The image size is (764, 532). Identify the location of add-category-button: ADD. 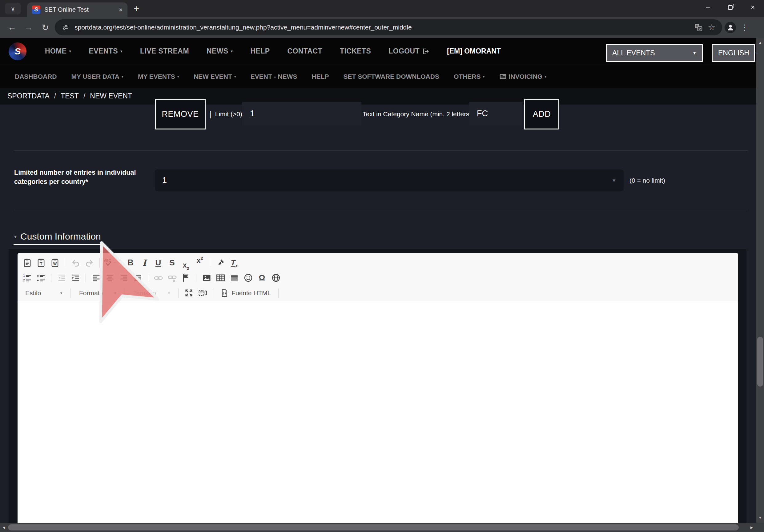
(542, 114).